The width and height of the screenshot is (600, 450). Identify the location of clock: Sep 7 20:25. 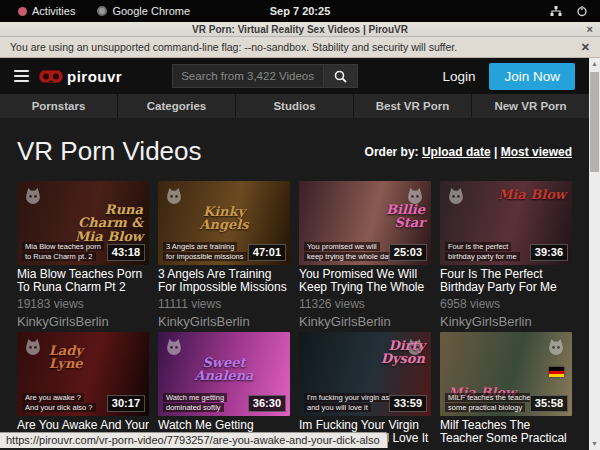
(300, 11).